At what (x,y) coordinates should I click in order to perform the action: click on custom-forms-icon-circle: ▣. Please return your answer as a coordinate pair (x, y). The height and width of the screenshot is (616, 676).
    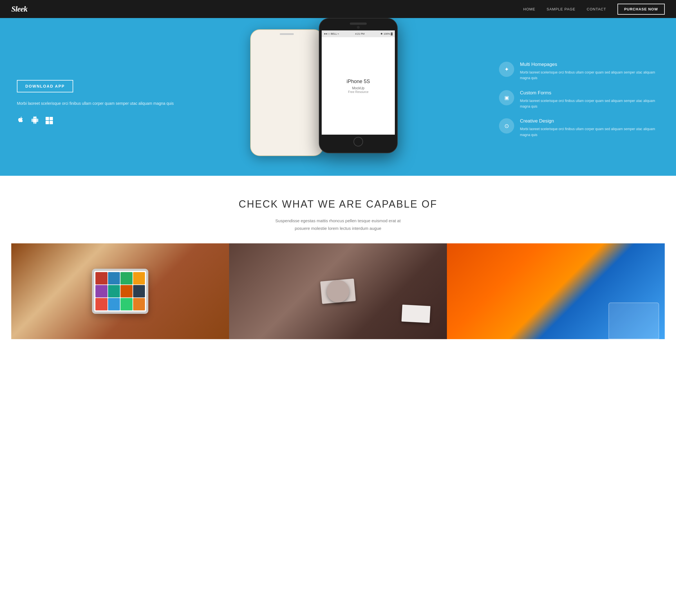
    Looking at the image, I should click on (506, 98).